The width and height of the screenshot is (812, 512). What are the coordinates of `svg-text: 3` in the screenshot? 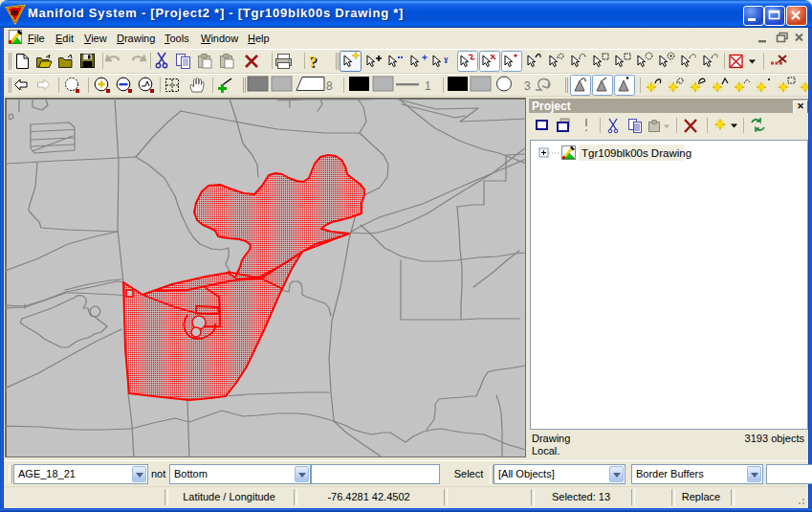 It's located at (528, 86).